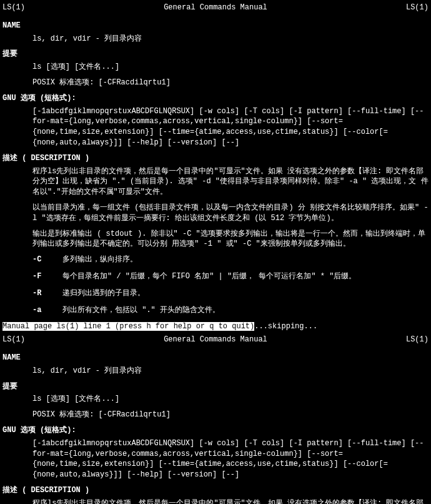  What do you see at coordinates (230, 128) in the screenshot?
I see `gnu-options-content: [-1abcdfgiklmnopqrstuxABCDFGLNQRSUX] [-w…` at bounding box center [230, 128].